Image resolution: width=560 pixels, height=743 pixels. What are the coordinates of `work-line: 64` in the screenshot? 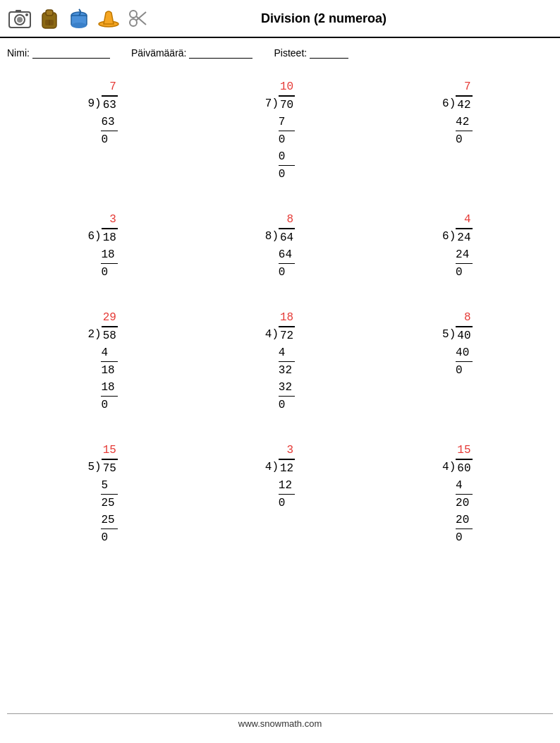 It's located at (286, 255).